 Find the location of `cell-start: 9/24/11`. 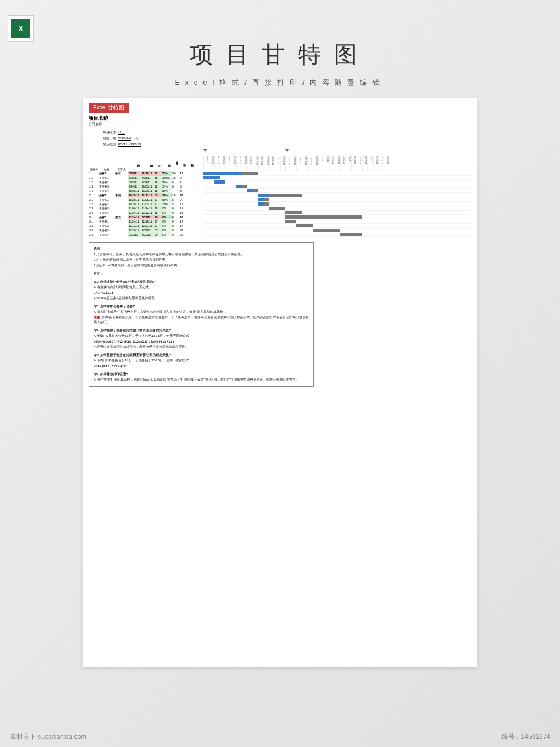

cell-start: 9/24/11 is located at coordinates (135, 186).